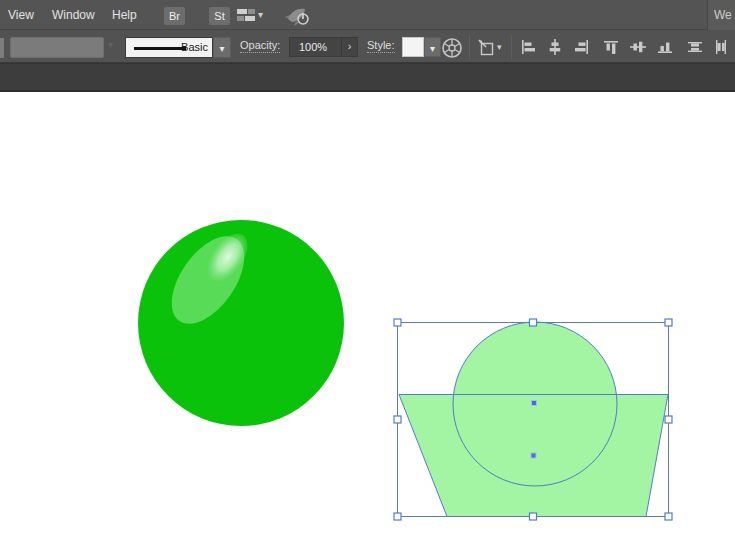 This screenshot has width=735, height=536. What do you see at coordinates (174, 16) in the screenshot?
I see `bridge-button: Br` at bounding box center [174, 16].